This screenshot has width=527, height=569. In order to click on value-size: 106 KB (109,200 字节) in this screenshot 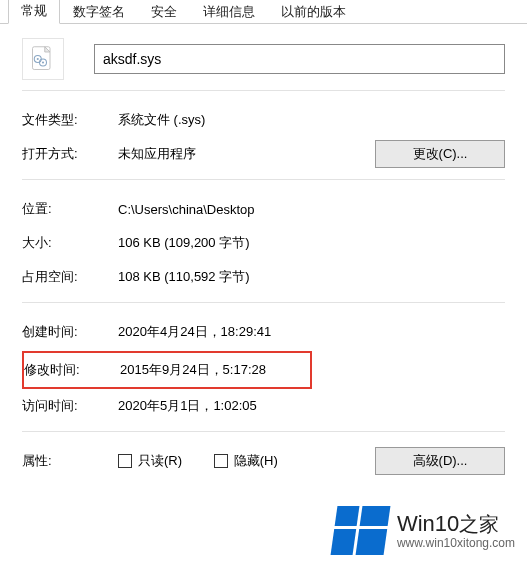, I will do `click(312, 243)`.